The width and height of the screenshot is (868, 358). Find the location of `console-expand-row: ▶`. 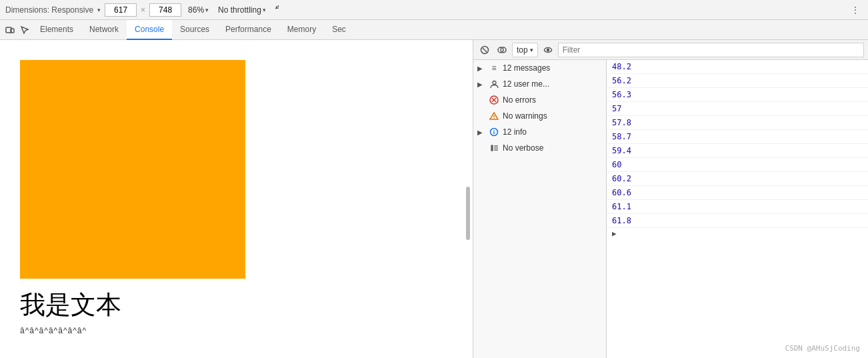

console-expand-row: ▶ is located at coordinates (737, 233).